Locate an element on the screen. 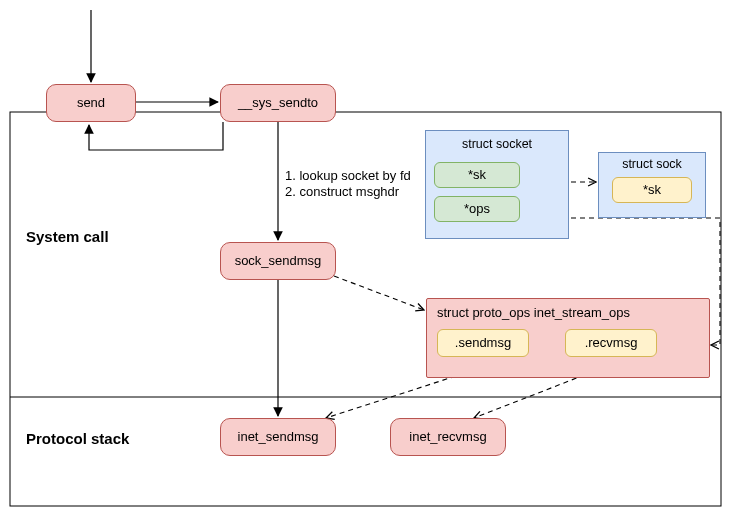 Image resolution: width=731 pixels, height=521 pixels. struct-sock-title: struct sock is located at coordinates (652, 164).